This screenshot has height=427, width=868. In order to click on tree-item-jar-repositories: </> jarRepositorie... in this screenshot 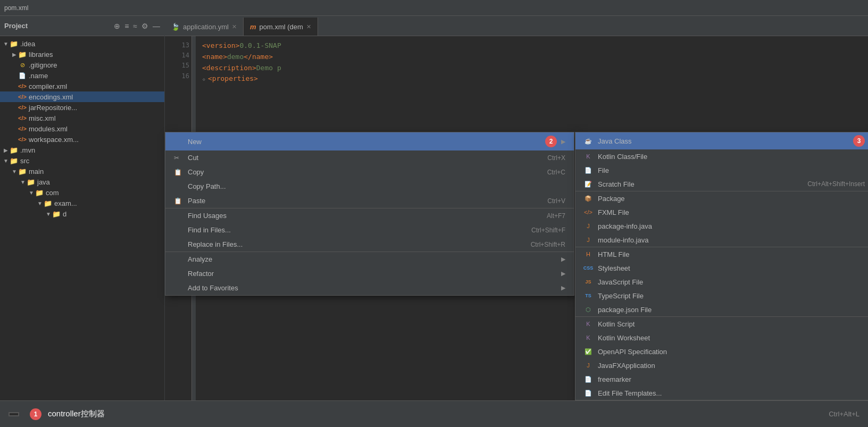, I will do `click(82, 107)`.